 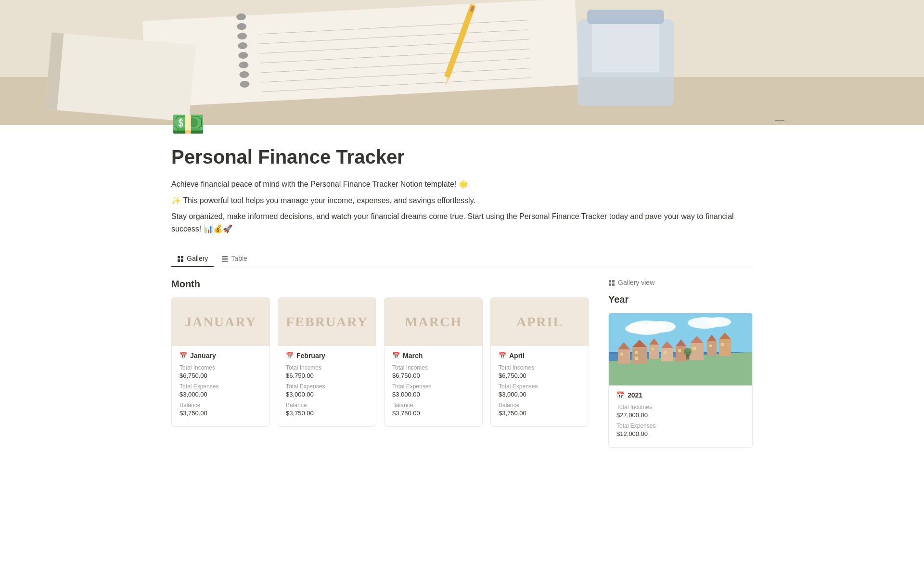 I want to click on total-incomes-label-january: Total Incomes, so click(x=220, y=368).